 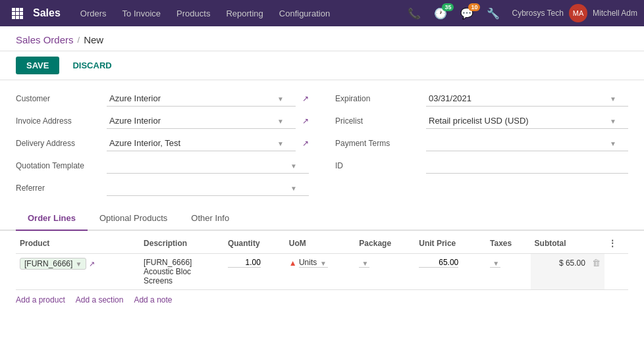 I want to click on delivery-address-input, so click(x=201, y=143).